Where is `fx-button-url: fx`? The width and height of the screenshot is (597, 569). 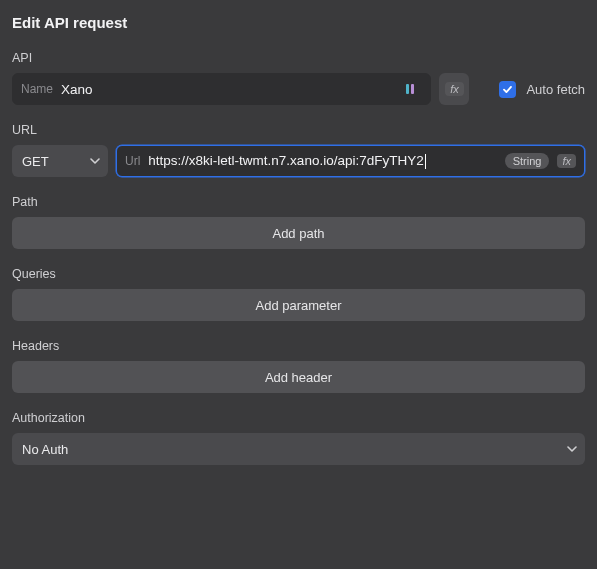 fx-button-url: fx is located at coordinates (566, 161).